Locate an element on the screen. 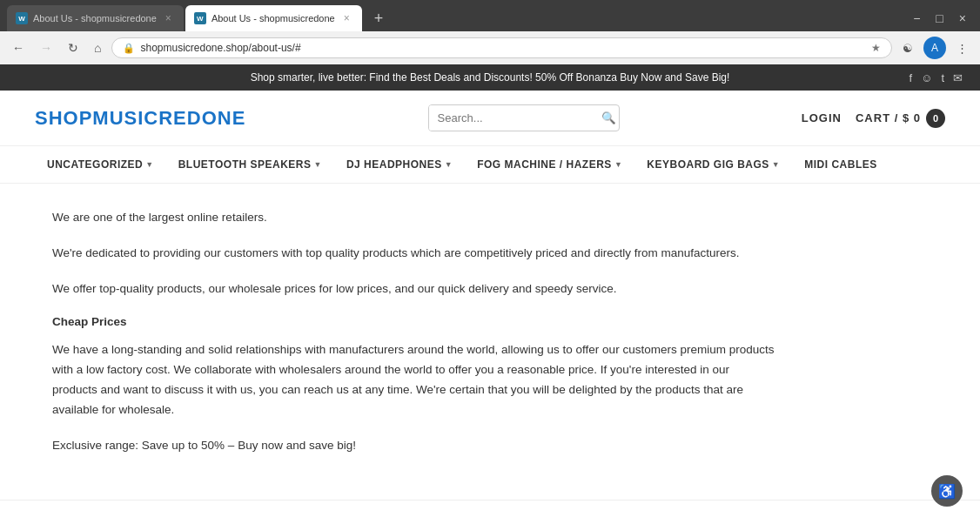 This screenshot has width=980, height=524. search-bar: 🔍 is located at coordinates (524, 118).